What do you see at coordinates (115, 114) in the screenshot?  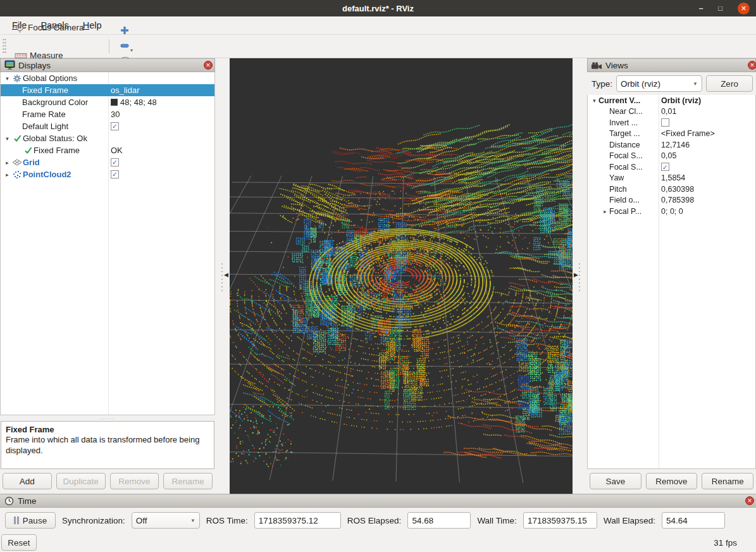 I see `value-text: 30` at bounding box center [115, 114].